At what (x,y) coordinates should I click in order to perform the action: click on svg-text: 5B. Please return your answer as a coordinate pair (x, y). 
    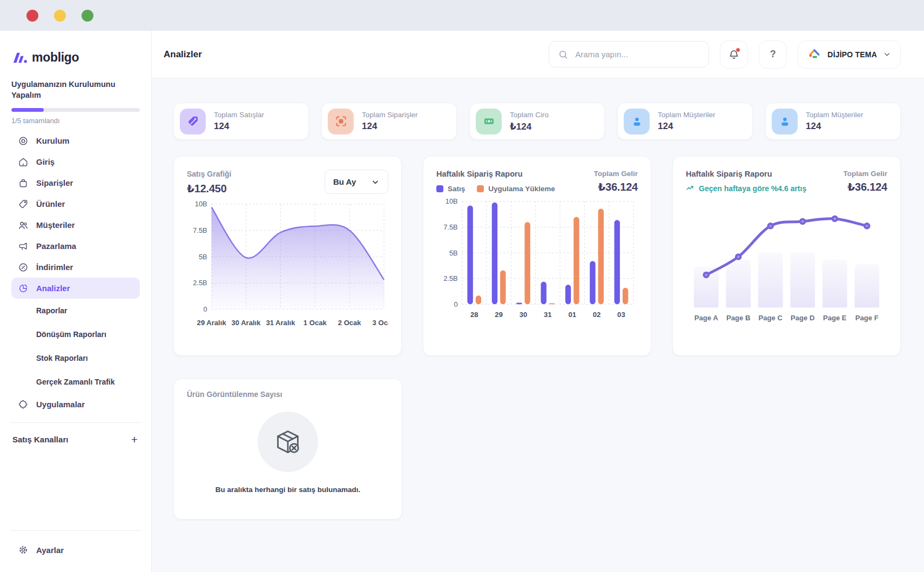
    Looking at the image, I should click on (454, 253).